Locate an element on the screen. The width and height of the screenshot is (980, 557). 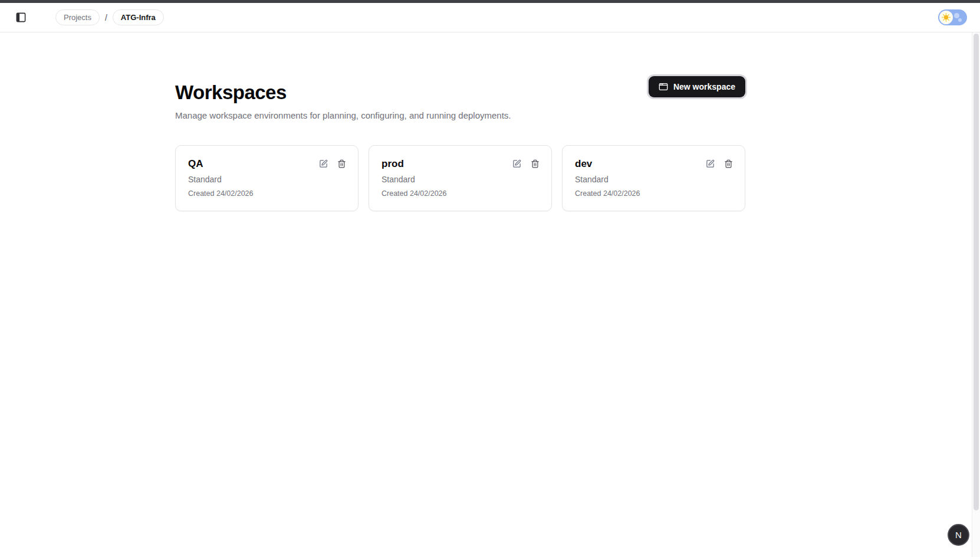
page-title: Workspaces is located at coordinates (343, 93).